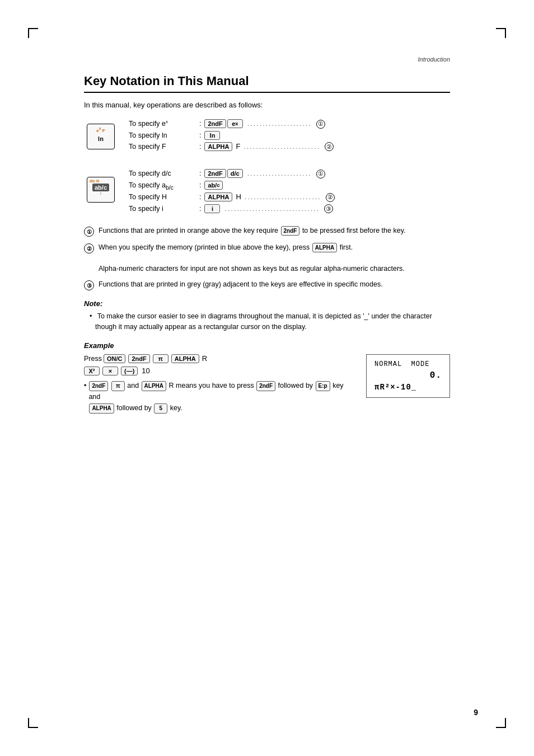 This screenshot has width=534, height=756. Describe the element at coordinates (267, 377) in the screenshot. I see `example-section: Example Press ON/C 2ndF π ALPHA R X² × (…` at that location.